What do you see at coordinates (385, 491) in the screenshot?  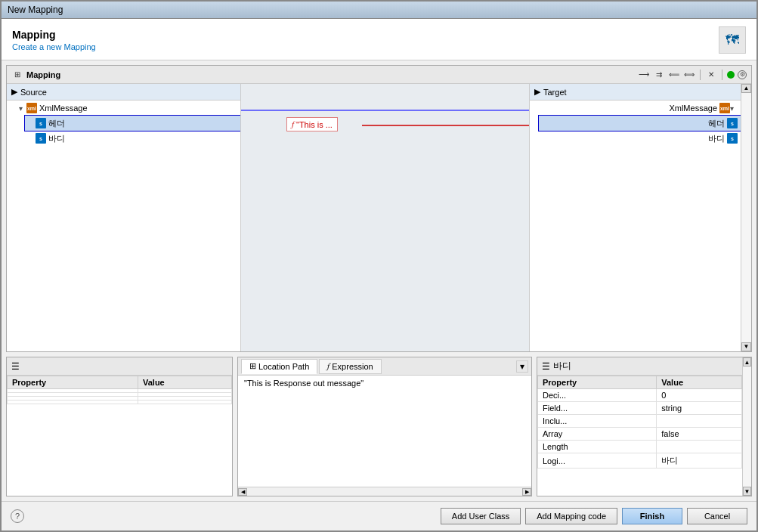 I see `location-scrollbar: ◀ ▶` at bounding box center [385, 491].